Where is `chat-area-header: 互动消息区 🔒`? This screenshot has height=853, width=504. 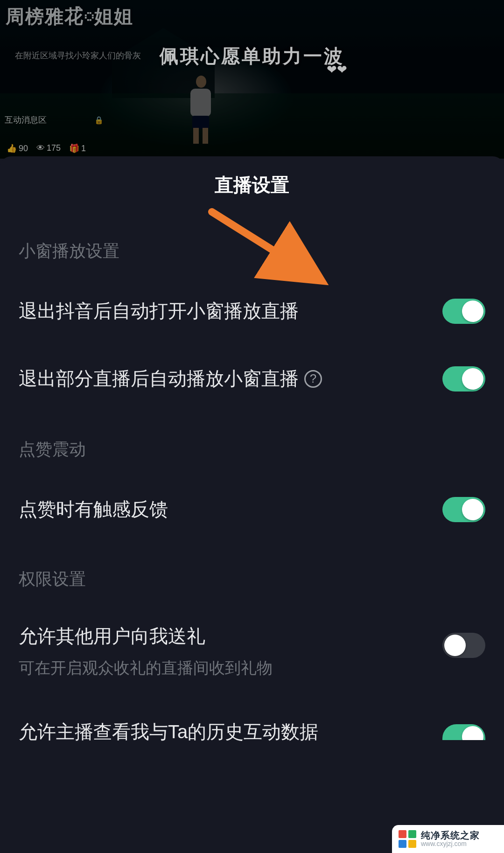
chat-area-header: 互动消息区 🔒 is located at coordinates (254, 120).